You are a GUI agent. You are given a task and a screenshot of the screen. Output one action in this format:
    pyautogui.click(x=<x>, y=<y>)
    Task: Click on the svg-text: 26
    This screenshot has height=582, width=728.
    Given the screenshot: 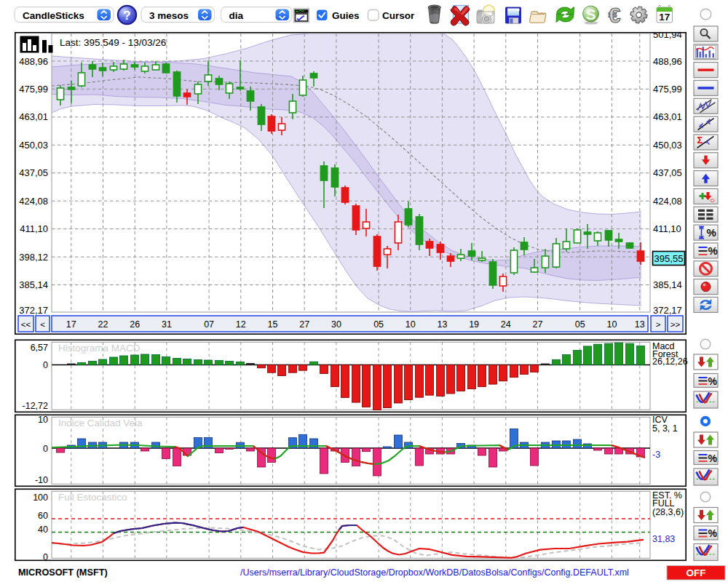 What is the action you would take?
    pyautogui.click(x=135, y=324)
    